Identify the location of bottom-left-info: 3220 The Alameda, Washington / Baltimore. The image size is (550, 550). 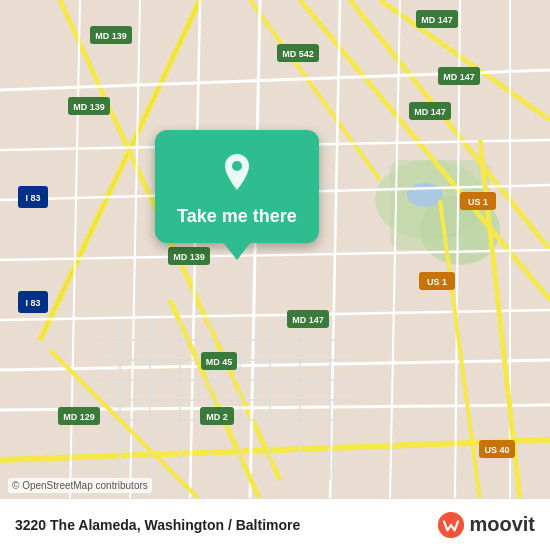
(158, 525).